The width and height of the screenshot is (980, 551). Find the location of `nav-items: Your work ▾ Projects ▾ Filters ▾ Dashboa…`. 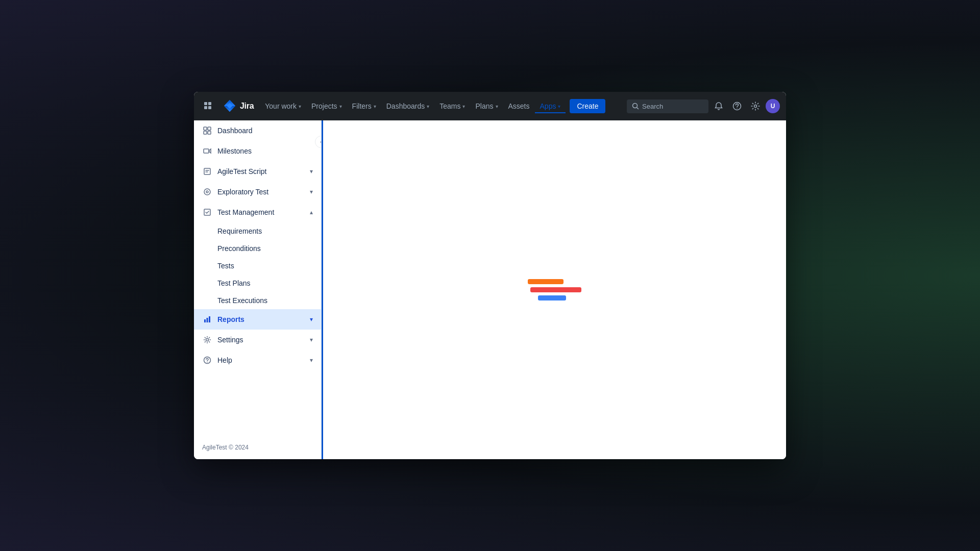

nav-items: Your work ▾ Projects ▾ Filters ▾ Dashboa… is located at coordinates (442, 106).